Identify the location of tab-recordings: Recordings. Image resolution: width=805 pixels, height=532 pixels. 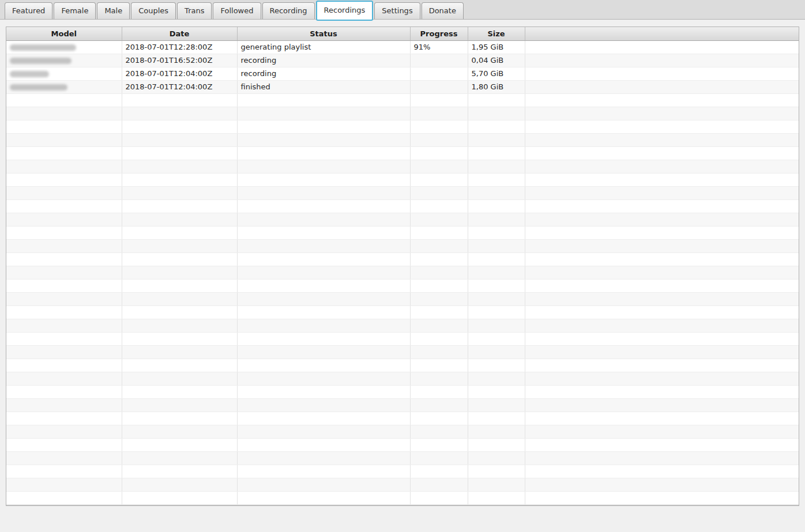
(345, 10).